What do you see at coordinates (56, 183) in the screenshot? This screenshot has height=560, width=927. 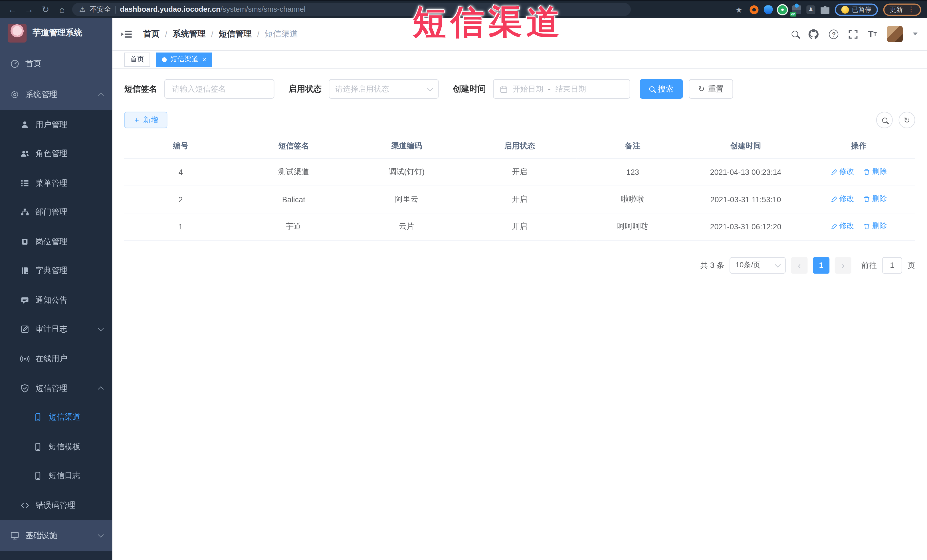 I see `sidebar-item-menu-mgmt: 菜单管理` at bounding box center [56, 183].